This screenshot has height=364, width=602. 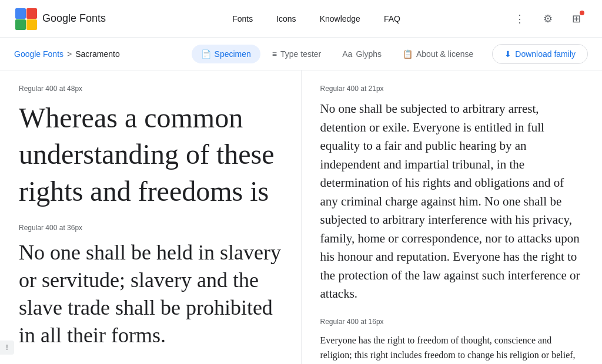 I want to click on type-tester-icon: ≡, so click(x=275, y=54).